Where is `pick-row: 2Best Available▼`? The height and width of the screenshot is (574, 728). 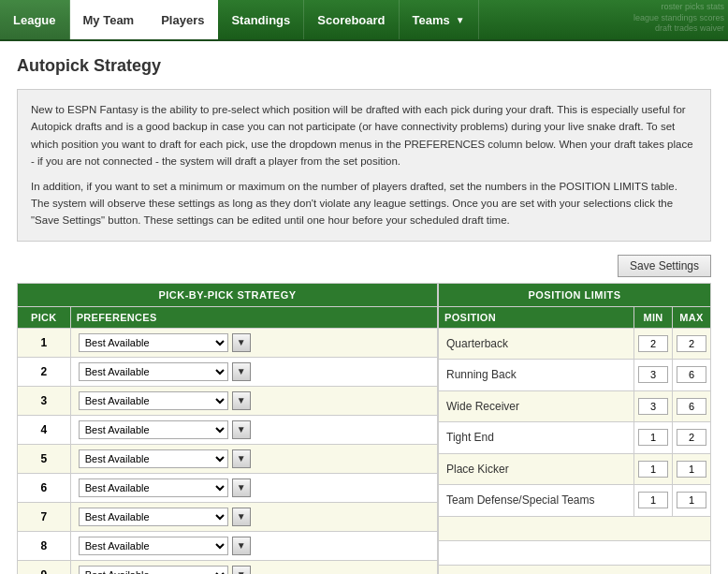 pick-row: 2Best Available▼ is located at coordinates (228, 371).